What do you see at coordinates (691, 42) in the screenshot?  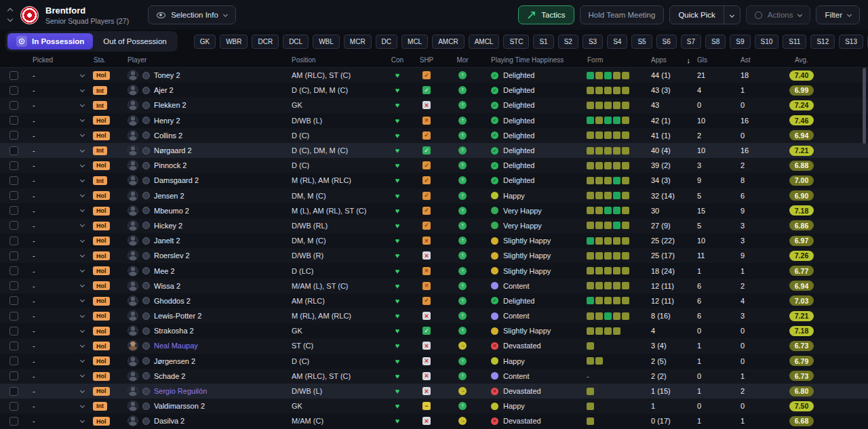 I see `position-filter-button: S7` at bounding box center [691, 42].